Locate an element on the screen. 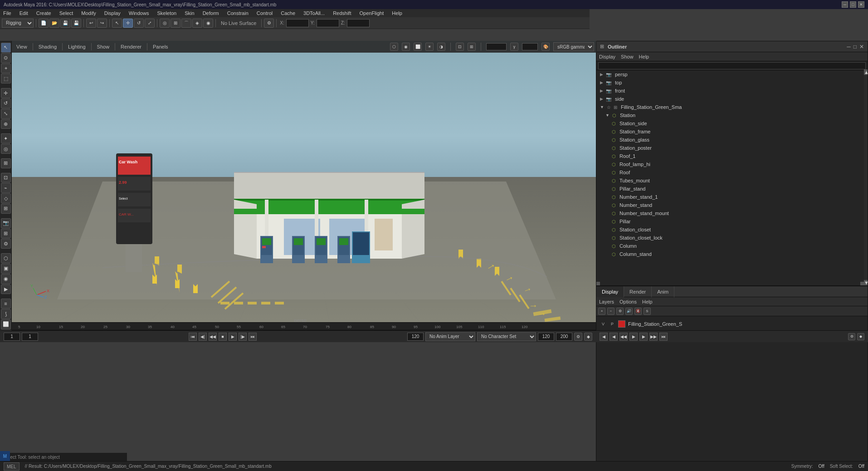 The width and height of the screenshot is (868, 471). camera-button: 📷 is located at coordinates (6, 223).